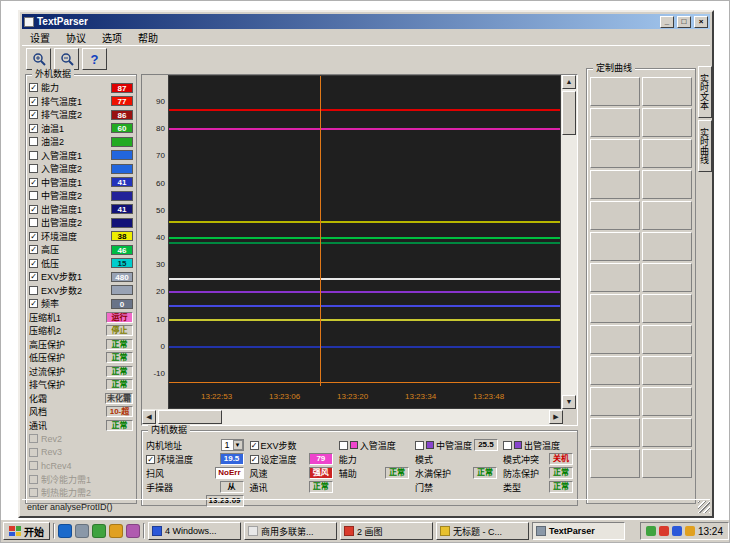 The width and height of the screenshot is (730, 543). I want to click on resize-grip, so click(704, 507).